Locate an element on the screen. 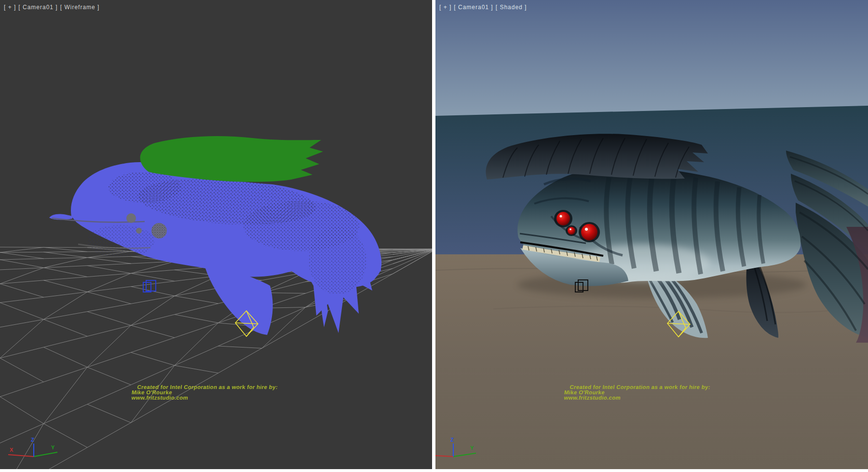 Image resolution: width=868 pixels, height=472 pixels. world-axis-gizmo: X Y Z is located at coordinates (33, 447).